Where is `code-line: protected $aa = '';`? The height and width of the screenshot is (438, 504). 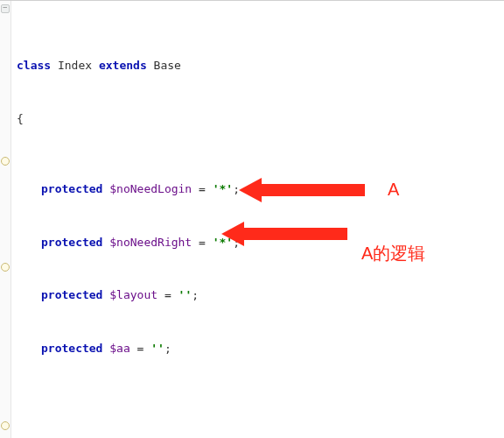 code-line: protected $aa = ''; is located at coordinates (261, 349).